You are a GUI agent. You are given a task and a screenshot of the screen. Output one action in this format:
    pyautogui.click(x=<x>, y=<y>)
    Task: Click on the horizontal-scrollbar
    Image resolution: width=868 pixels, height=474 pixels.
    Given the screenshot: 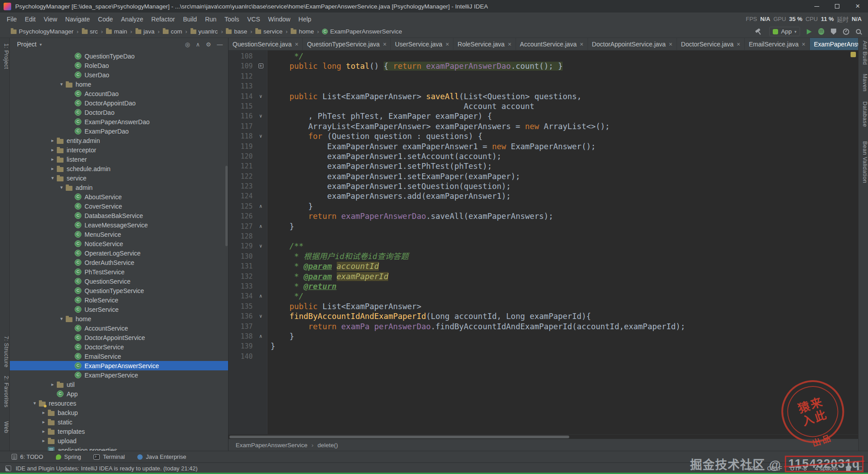 What is the action you would take?
    pyautogui.click(x=543, y=436)
    